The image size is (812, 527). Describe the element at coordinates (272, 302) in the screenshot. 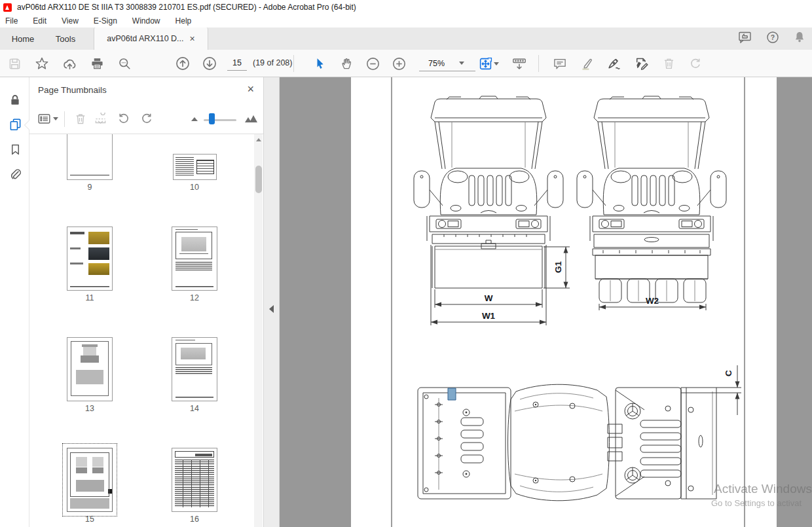

I see `panel-splitter` at that location.